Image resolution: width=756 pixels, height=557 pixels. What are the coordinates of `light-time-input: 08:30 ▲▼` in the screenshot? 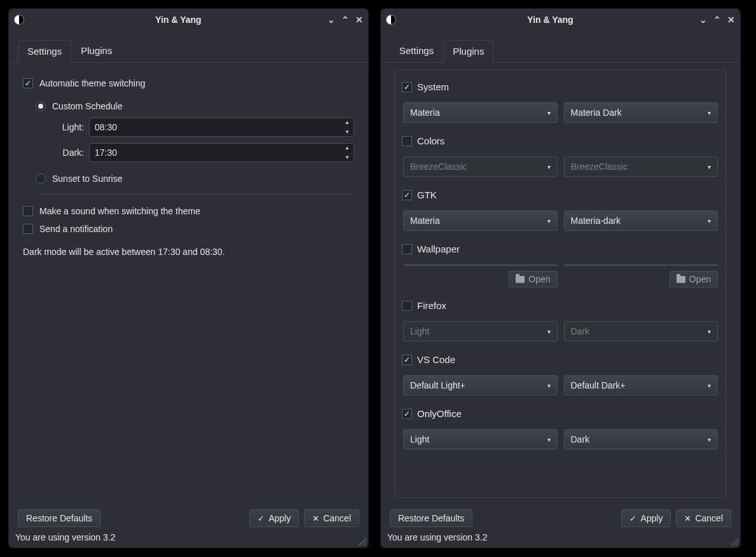 It's located at (221, 127).